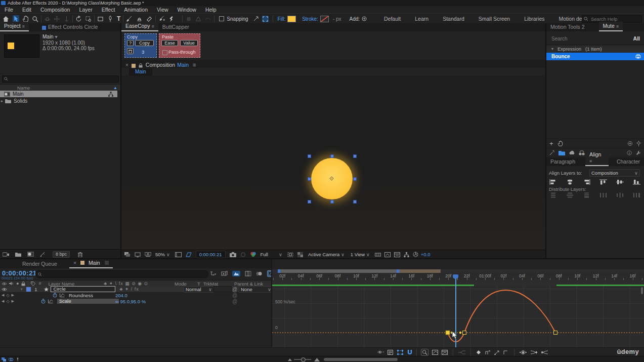  Describe the element at coordinates (42, 254) in the screenshot. I see `adjustment-icon` at that location.